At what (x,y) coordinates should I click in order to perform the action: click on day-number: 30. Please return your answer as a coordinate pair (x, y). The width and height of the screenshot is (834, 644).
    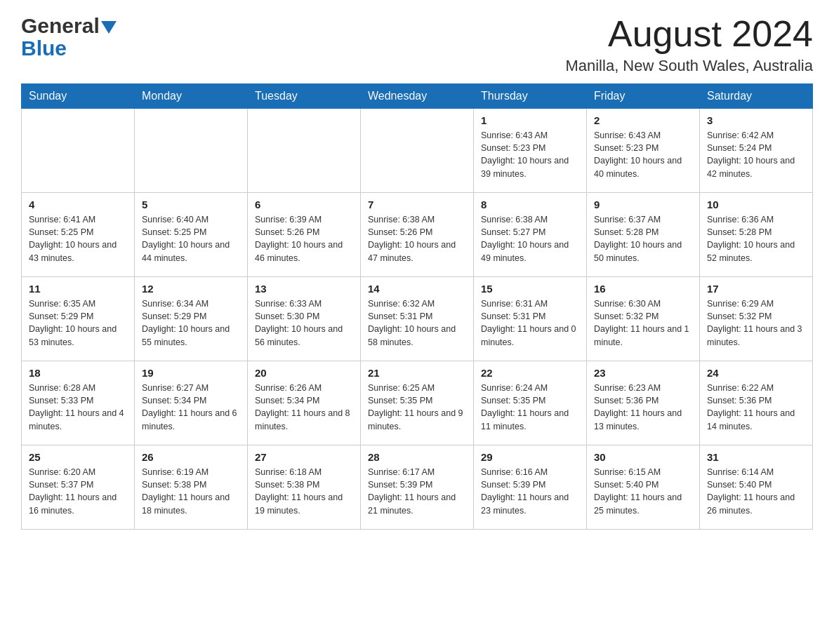
    Looking at the image, I should click on (643, 457).